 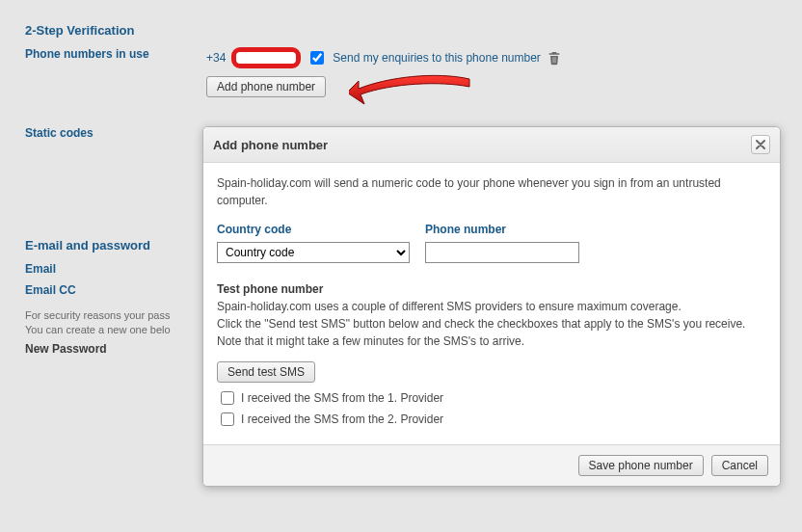 What do you see at coordinates (116, 54) in the screenshot?
I see `phones-in-use-label: Phone numbers in use` at bounding box center [116, 54].